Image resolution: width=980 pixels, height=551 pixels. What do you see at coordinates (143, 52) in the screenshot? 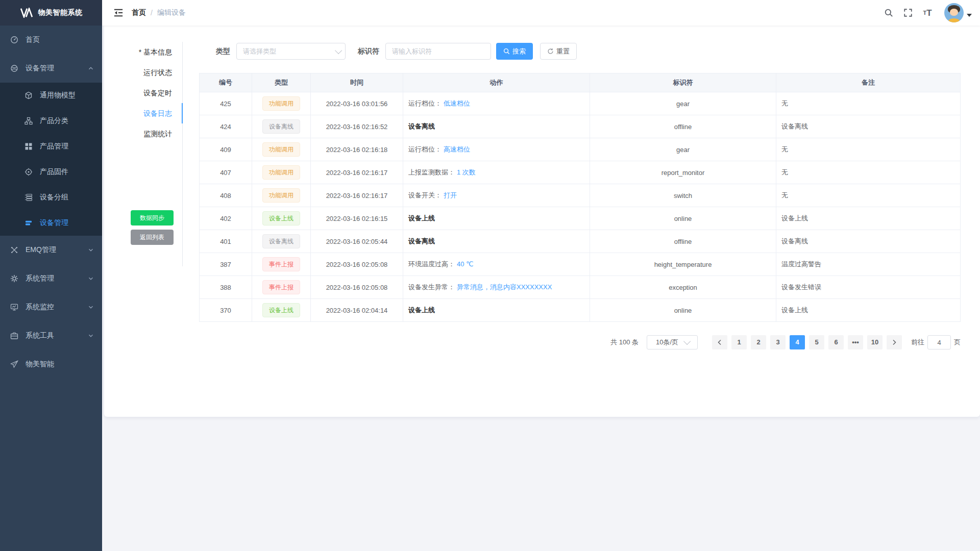
I see `tab-basic-info: * 基本信息` at bounding box center [143, 52].